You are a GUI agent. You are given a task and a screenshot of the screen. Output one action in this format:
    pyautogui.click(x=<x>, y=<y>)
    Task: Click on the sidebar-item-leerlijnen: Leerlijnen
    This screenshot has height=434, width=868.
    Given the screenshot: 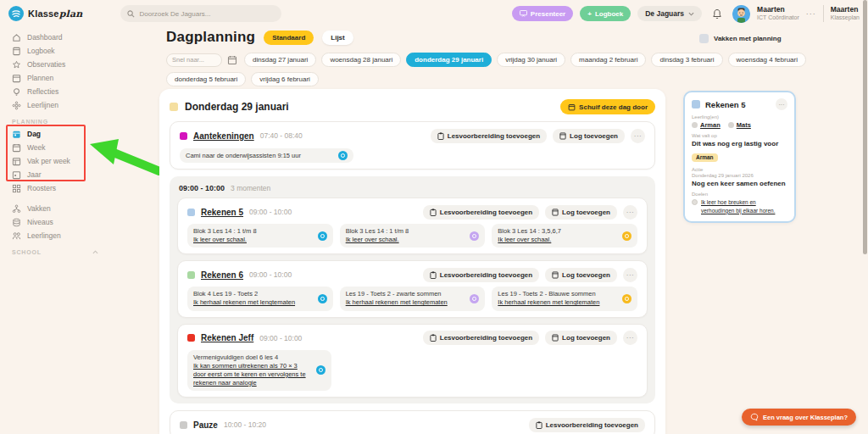 What is the action you would take?
    pyautogui.click(x=78, y=105)
    